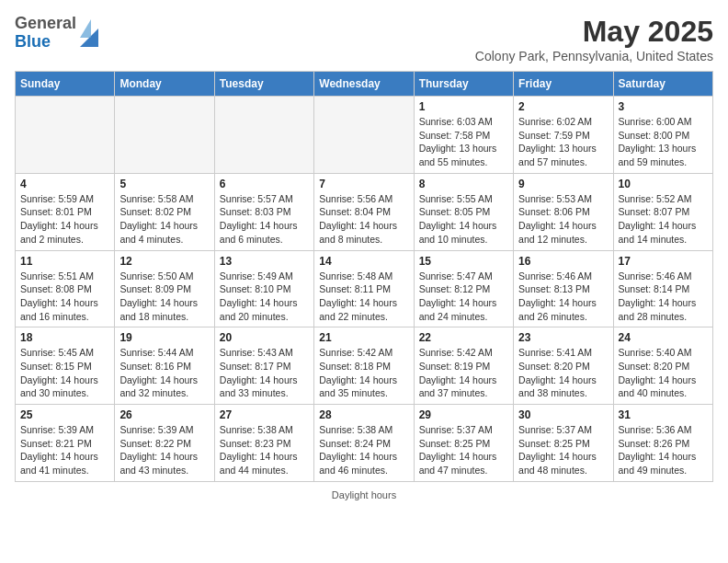  I want to click on calendar-day-header: Friday, so click(563, 85).